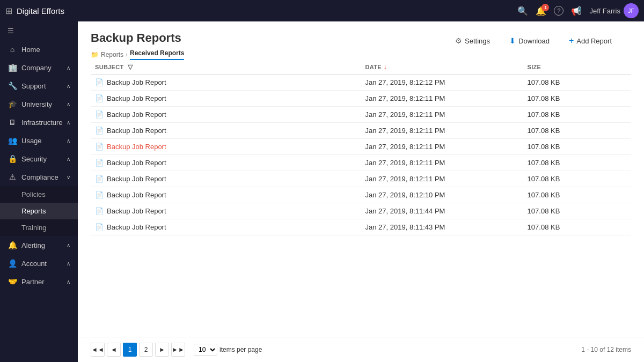 This screenshot has width=644, height=362. What do you see at coordinates (458, 41) in the screenshot?
I see `settings-icon: ⚙` at bounding box center [458, 41].